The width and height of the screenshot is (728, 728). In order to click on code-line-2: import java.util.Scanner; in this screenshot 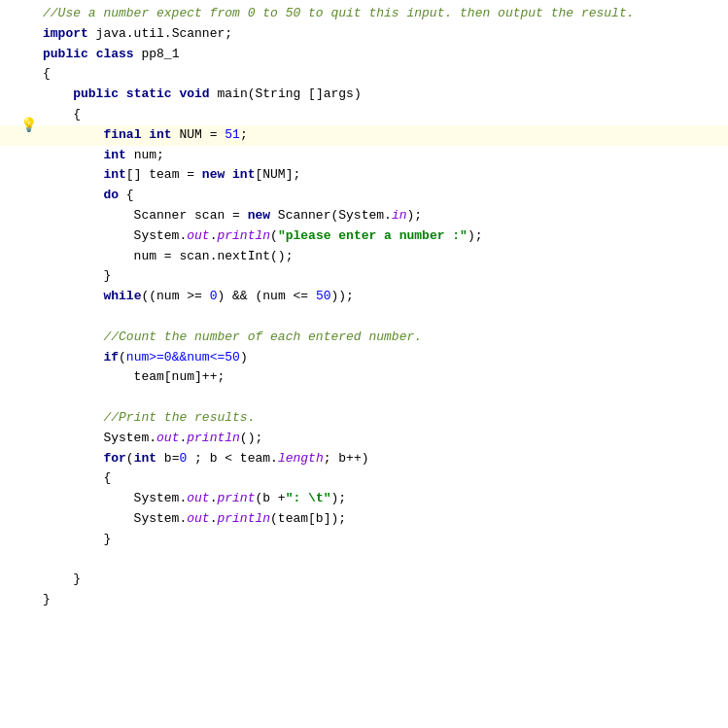, I will do `click(364, 35)`.